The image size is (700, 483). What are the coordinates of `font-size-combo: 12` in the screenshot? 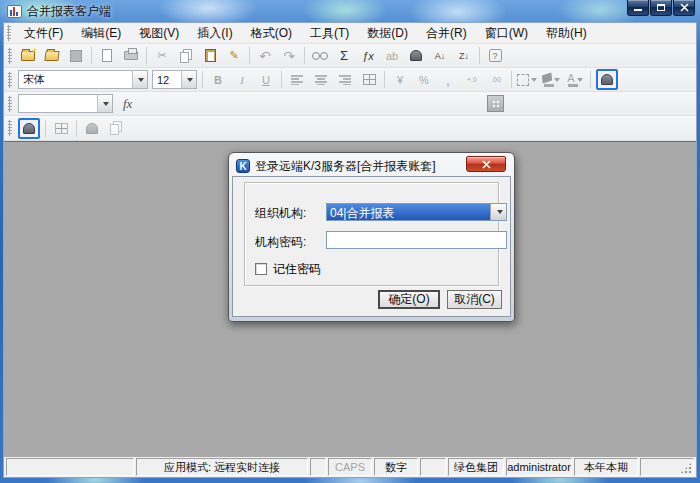 It's located at (174, 80).